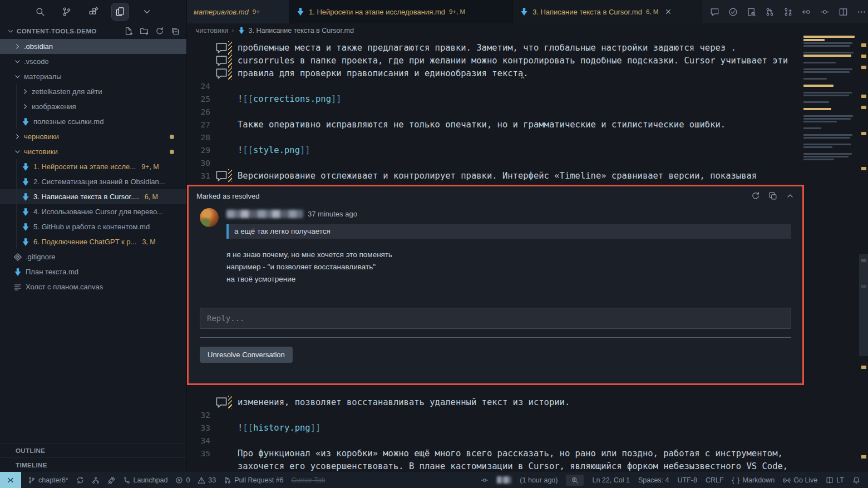 This screenshot has width=868, height=488. What do you see at coordinates (527, 73) in the screenshot?
I see `code-line: правила для проверки правописания и един…` at bounding box center [527, 73].